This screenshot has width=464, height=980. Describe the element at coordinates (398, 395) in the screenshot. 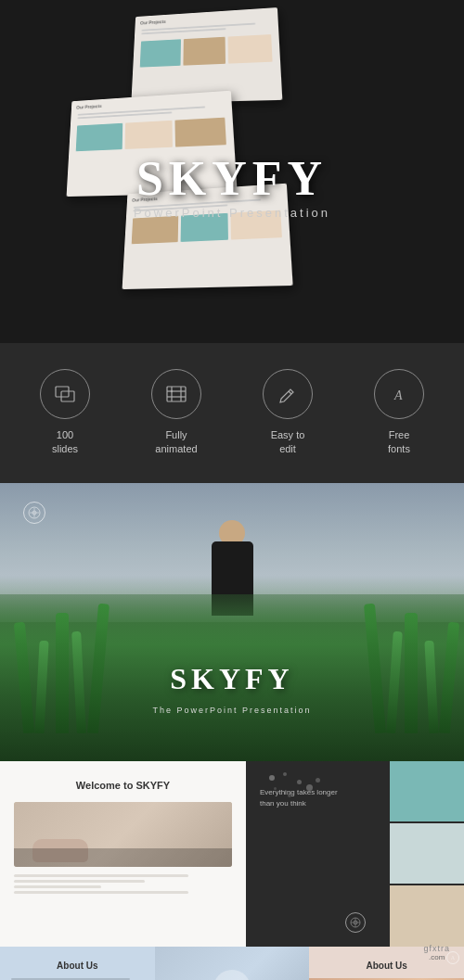

I see `svg-text: A` at that location.